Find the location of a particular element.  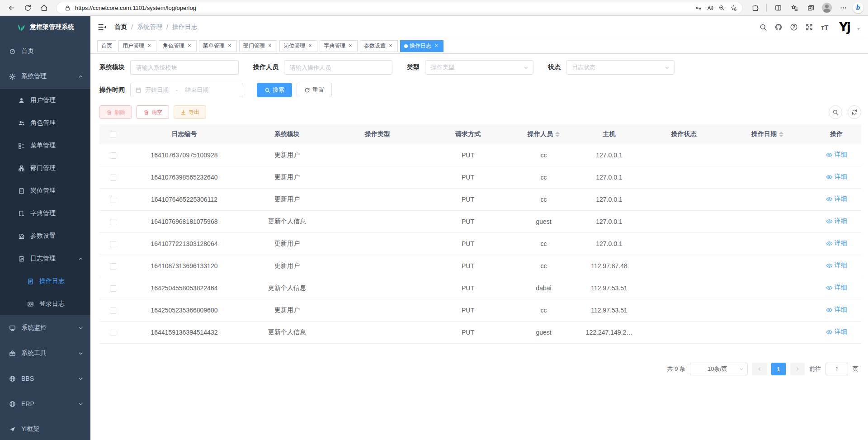

tab-user-management: 用户管理× is located at coordinates (137, 46).